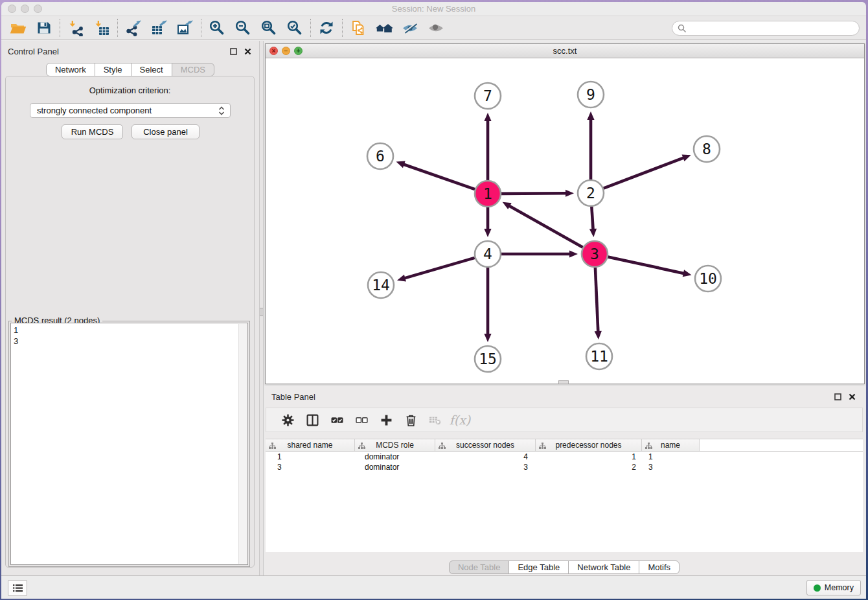 This screenshot has width=868, height=600. What do you see at coordinates (358, 28) in the screenshot?
I see `new-network-from-selection-button` at bounding box center [358, 28].